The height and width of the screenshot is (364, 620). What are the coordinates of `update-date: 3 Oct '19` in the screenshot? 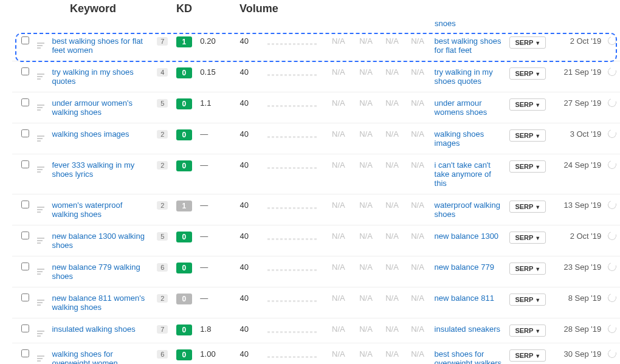 It's located at (577, 139).